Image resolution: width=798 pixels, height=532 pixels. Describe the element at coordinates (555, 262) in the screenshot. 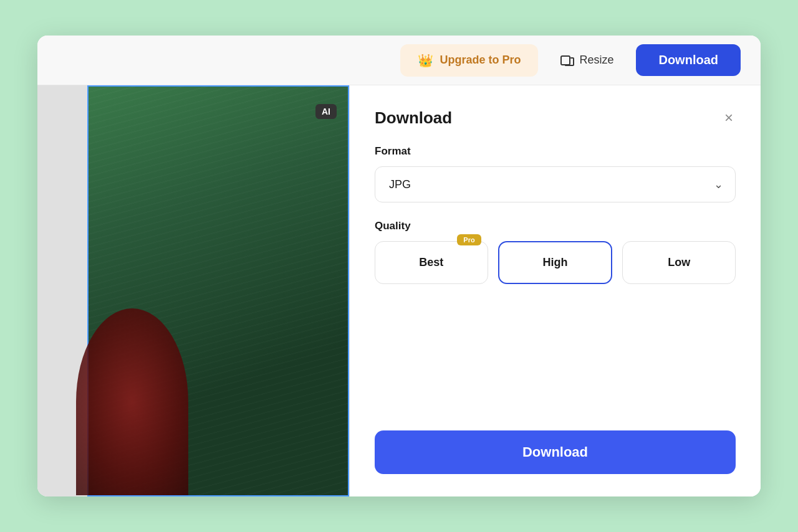

I see `quality-high-label: High` at that location.